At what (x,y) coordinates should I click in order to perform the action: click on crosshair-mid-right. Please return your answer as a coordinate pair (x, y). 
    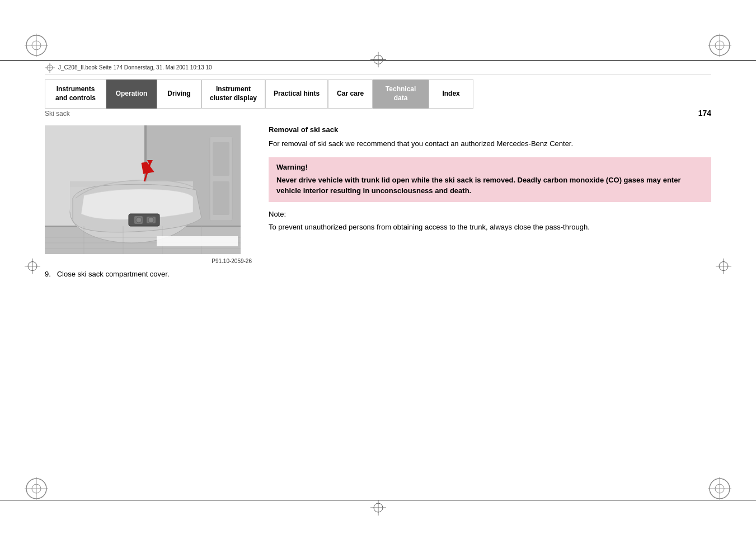
    Looking at the image, I should click on (724, 268).